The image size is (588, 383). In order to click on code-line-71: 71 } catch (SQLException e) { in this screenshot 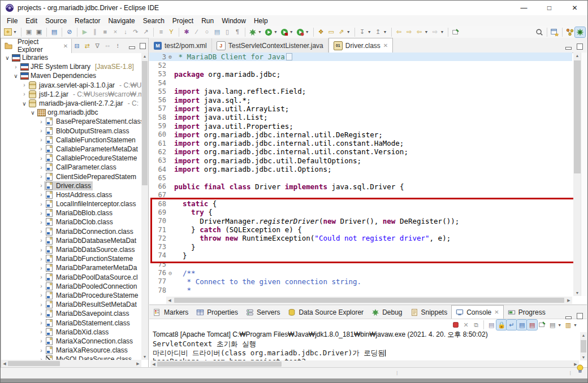, I will do `click(361, 229)`.